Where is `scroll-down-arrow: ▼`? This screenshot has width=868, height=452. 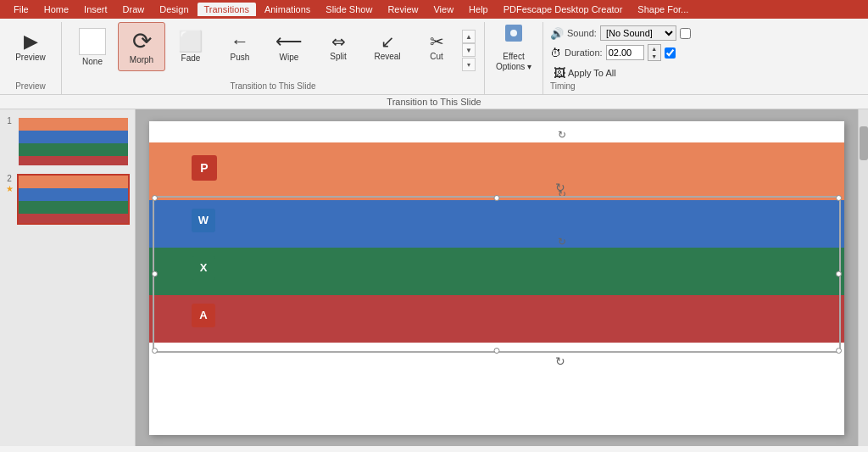
scroll-down-arrow: ▼ is located at coordinates (469, 50).